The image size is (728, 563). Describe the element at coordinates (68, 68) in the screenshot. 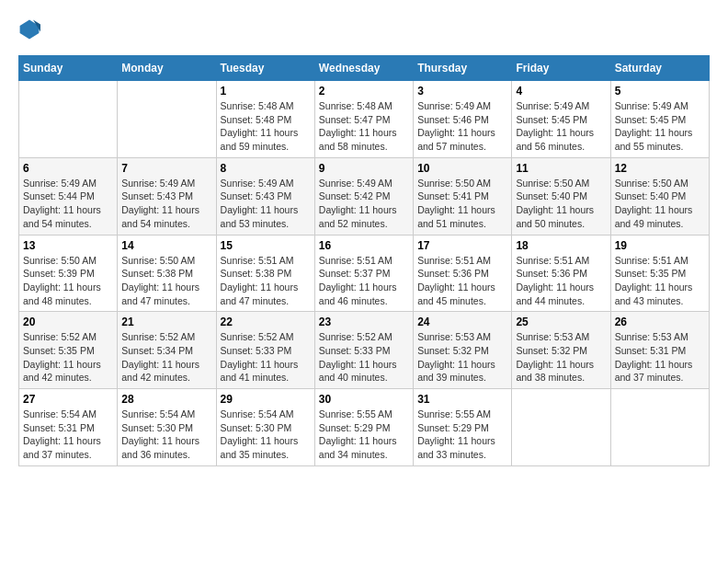

I see `calendar-header-sunday: Sunday` at that location.